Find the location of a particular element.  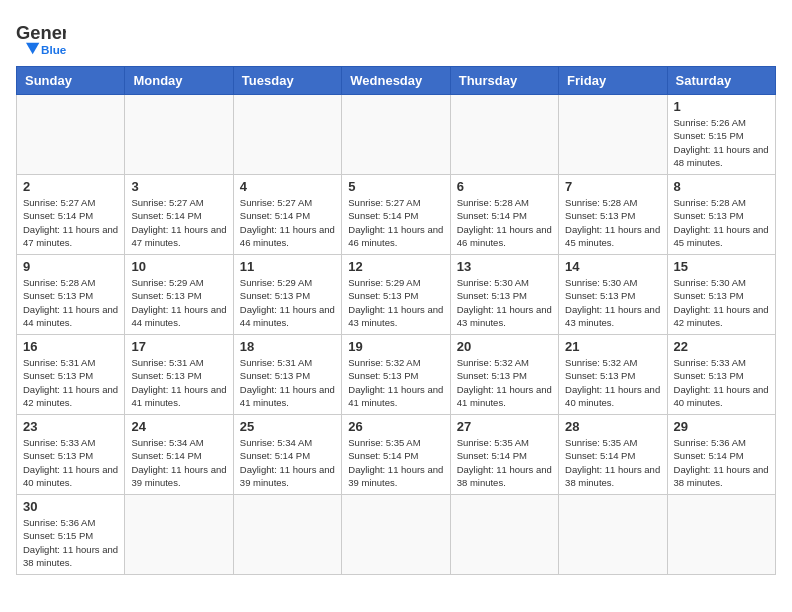

day-number: 1 is located at coordinates (722, 106).